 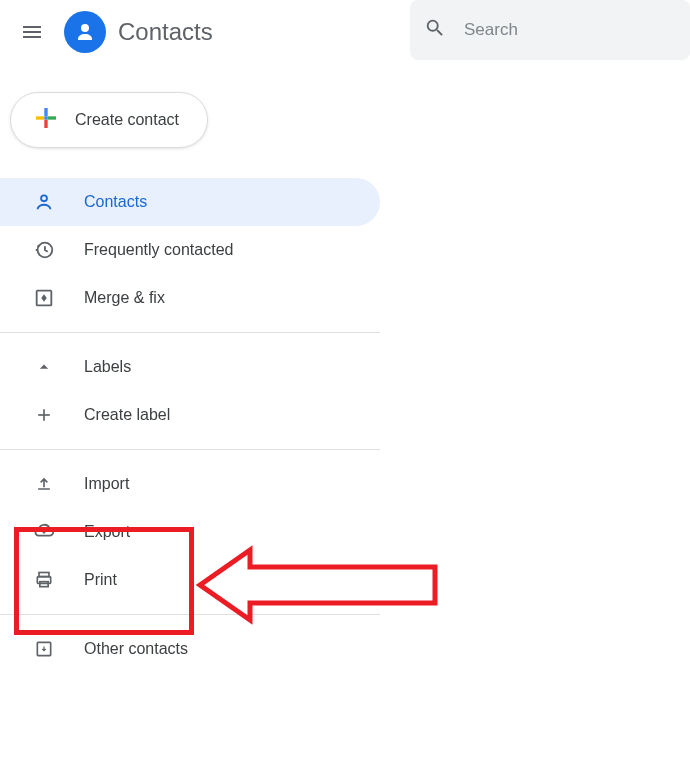 I want to click on sidebar-item-label: Labels, so click(x=108, y=367).